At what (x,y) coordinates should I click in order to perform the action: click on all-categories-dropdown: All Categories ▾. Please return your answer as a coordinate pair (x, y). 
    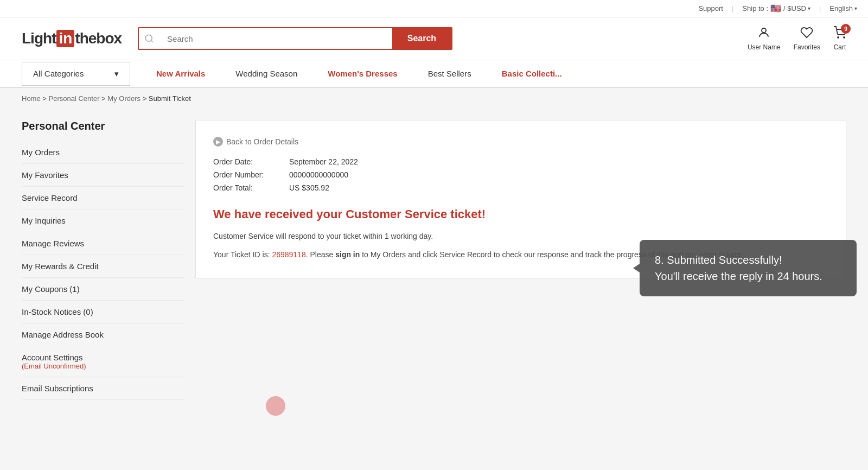
    Looking at the image, I should click on (76, 74).